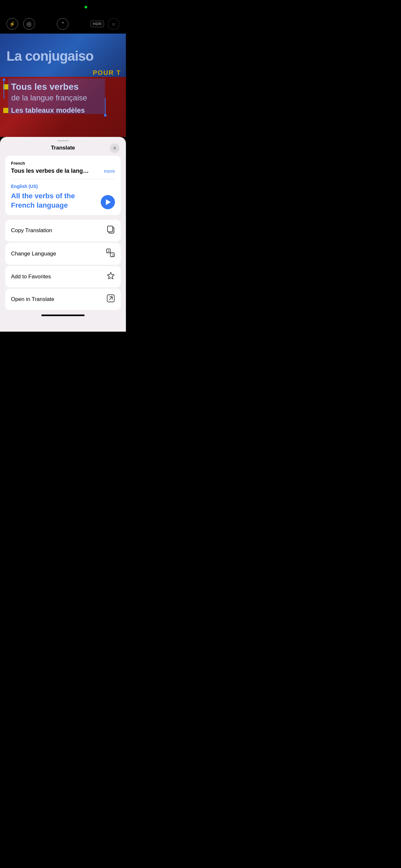 Image resolution: width=401 pixels, height=868 pixels. I want to click on book-text-overlay: Tous les verbes de la langue française L…, so click(63, 107).